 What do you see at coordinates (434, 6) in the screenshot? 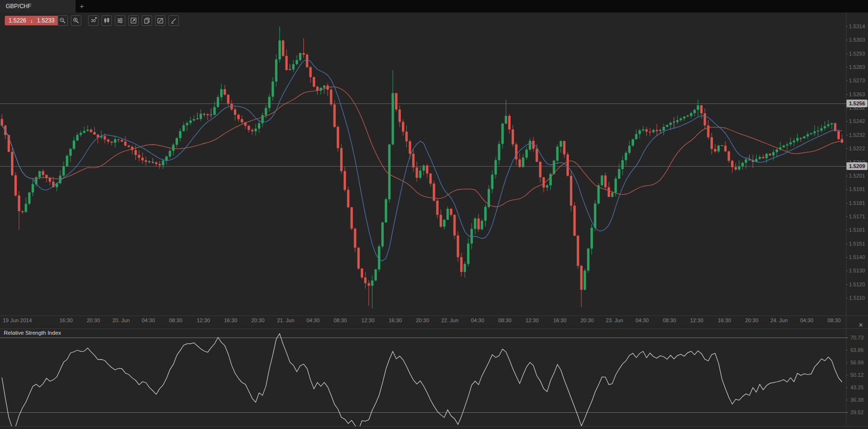
I see `tab-bar: GBP/CHF +` at bounding box center [434, 6].